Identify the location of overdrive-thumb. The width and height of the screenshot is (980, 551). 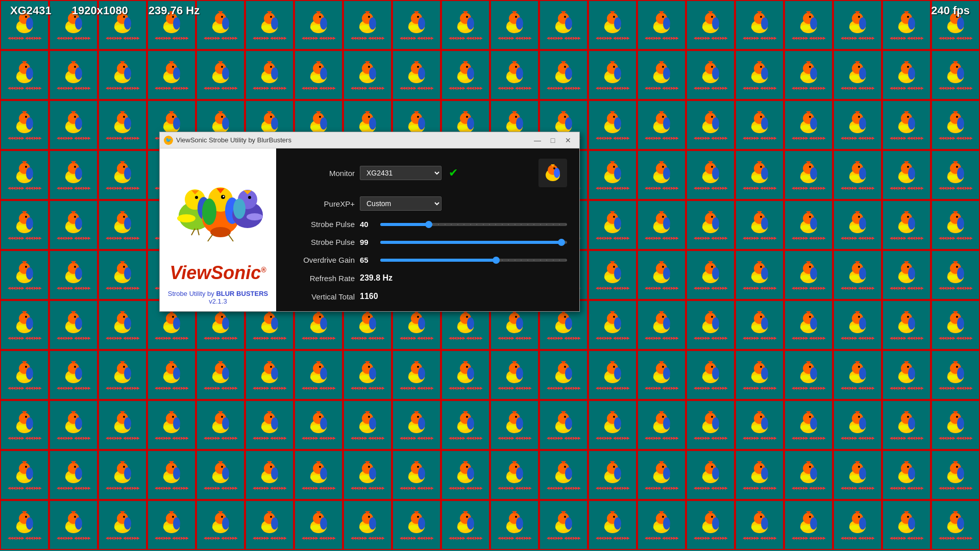
(496, 260).